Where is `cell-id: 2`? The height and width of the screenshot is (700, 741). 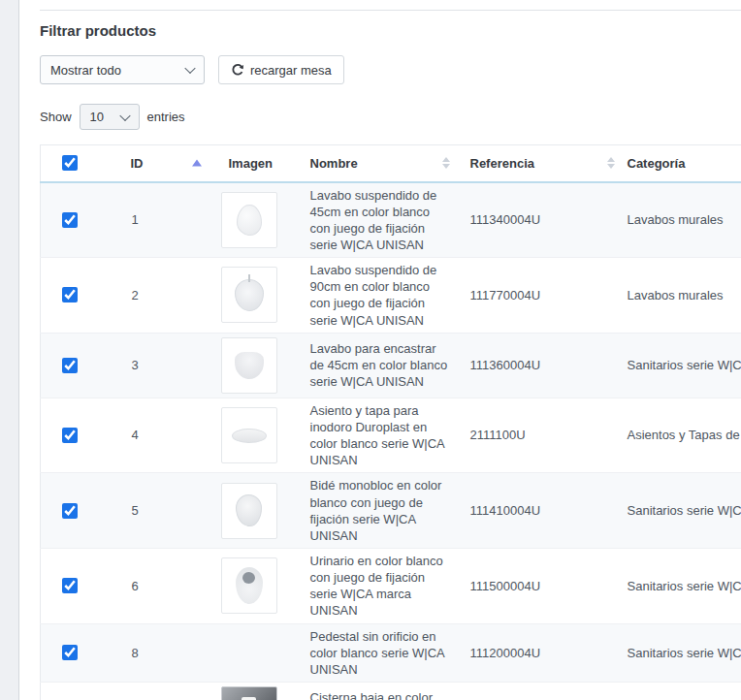
cell-id: 2 is located at coordinates (157, 296).